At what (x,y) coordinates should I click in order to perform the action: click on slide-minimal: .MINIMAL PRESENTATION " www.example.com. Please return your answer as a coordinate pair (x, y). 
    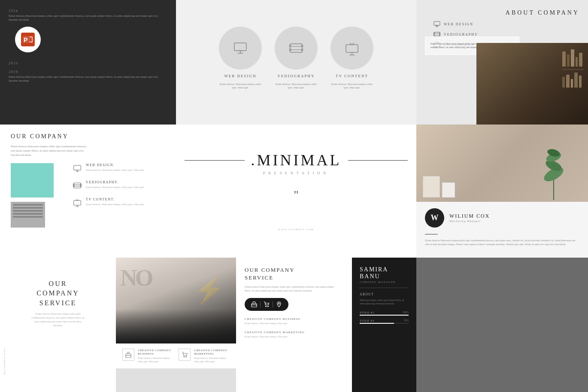
    Looking at the image, I should click on (296, 191).